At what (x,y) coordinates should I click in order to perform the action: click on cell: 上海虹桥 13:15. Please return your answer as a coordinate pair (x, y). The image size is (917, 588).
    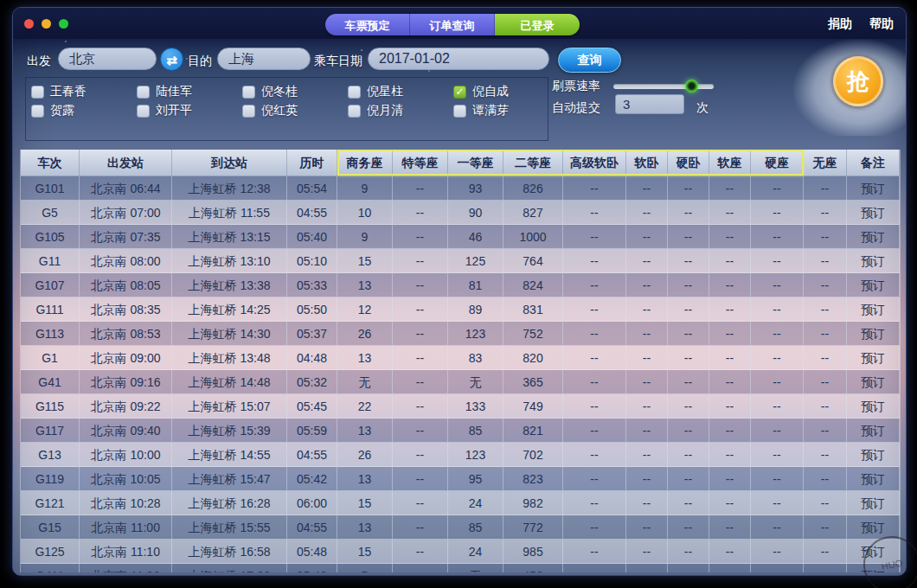
    Looking at the image, I should click on (230, 237).